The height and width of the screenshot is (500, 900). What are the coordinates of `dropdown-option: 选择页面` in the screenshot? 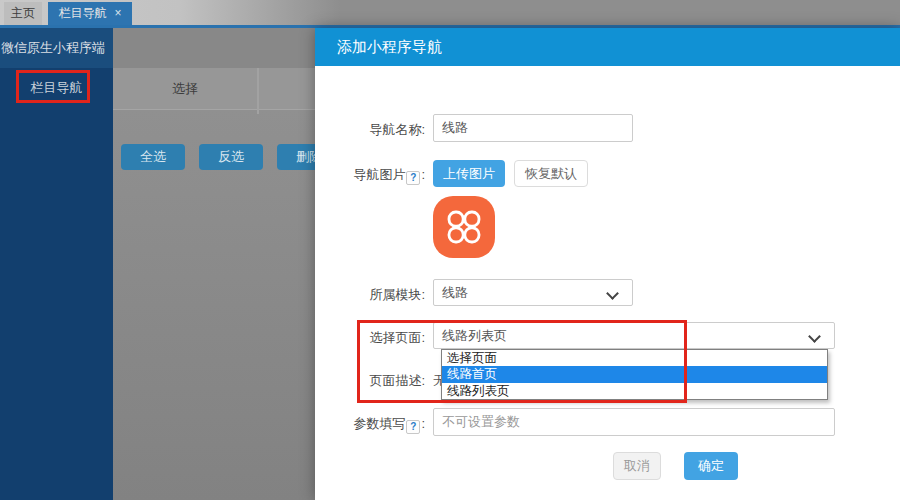 It's located at (634, 358).